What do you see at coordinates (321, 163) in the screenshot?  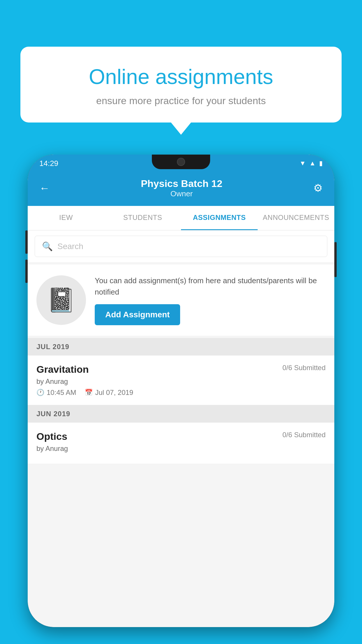 I see `battery-icon: ▮` at bounding box center [321, 163].